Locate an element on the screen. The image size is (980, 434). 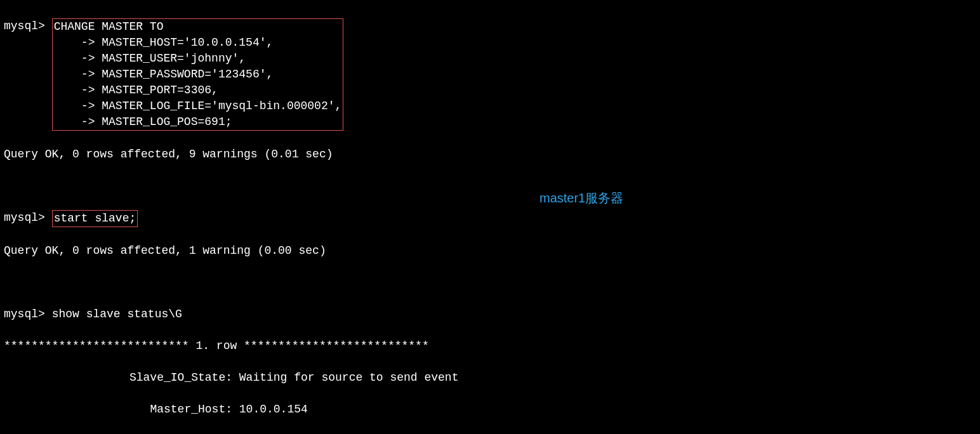
cmd-line: MASTER_PORT=3306, is located at coordinates (160, 90).